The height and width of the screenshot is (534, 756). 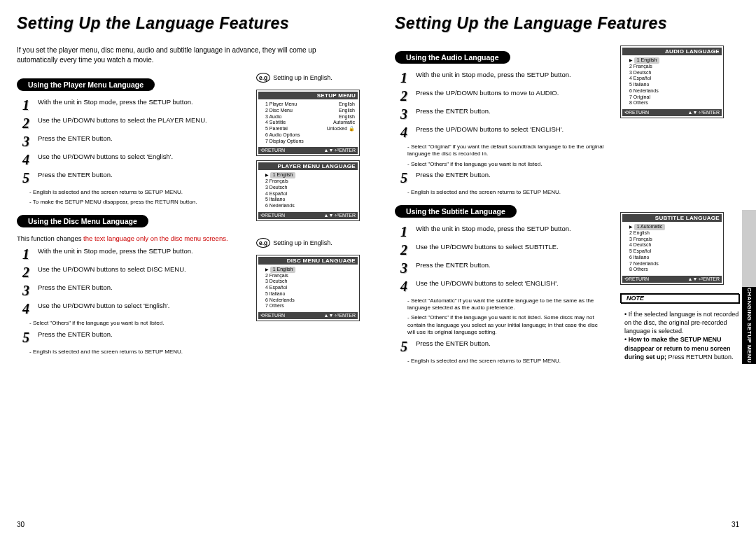 What do you see at coordinates (567, 24) in the screenshot?
I see `page-title-right: Setting Up the Language Features` at bounding box center [567, 24].